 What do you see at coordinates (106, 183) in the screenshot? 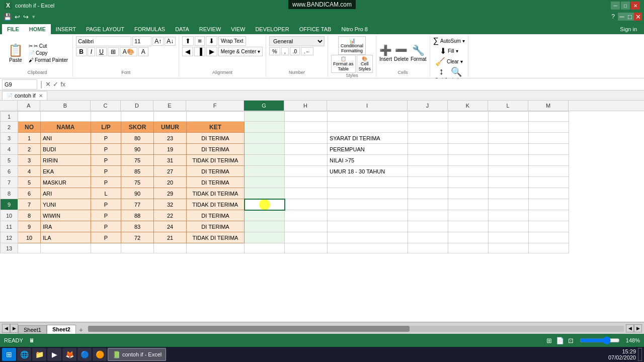
I see `cell-c7: P` at bounding box center [106, 183].